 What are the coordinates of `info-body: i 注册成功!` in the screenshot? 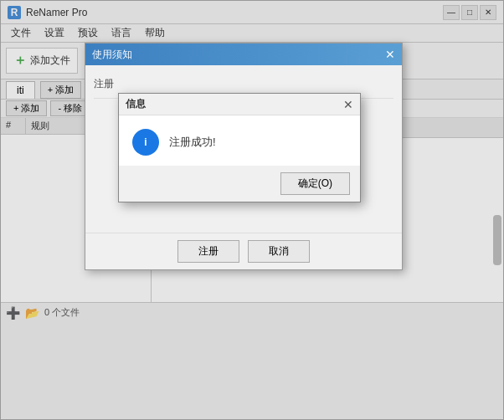 It's located at (239, 141).